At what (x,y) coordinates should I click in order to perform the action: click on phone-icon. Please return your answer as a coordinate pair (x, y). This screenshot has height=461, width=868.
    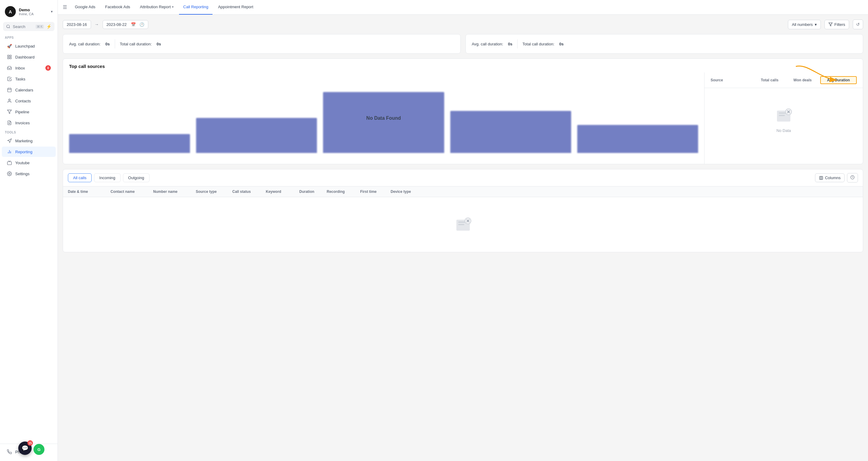
    Looking at the image, I should click on (9, 452).